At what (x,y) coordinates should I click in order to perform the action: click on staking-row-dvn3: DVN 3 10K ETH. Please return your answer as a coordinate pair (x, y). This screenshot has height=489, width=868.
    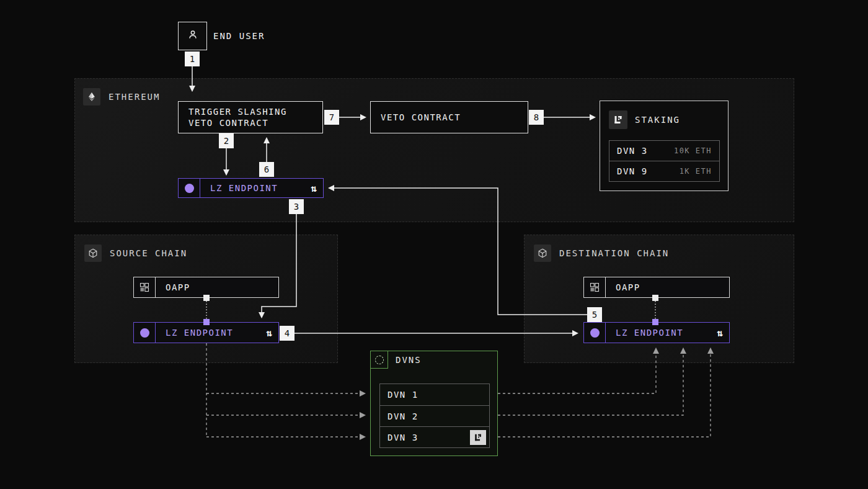
    Looking at the image, I should click on (665, 151).